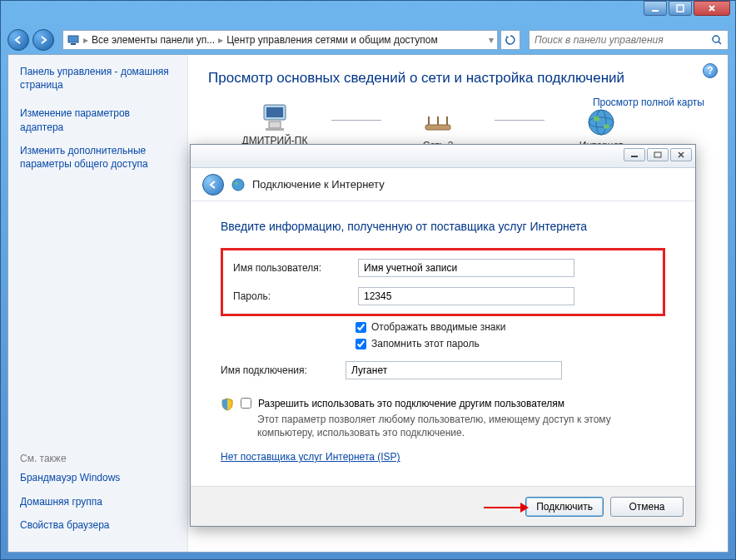 This screenshot has width=736, height=560. I want to click on dialog-close-button, so click(681, 155).